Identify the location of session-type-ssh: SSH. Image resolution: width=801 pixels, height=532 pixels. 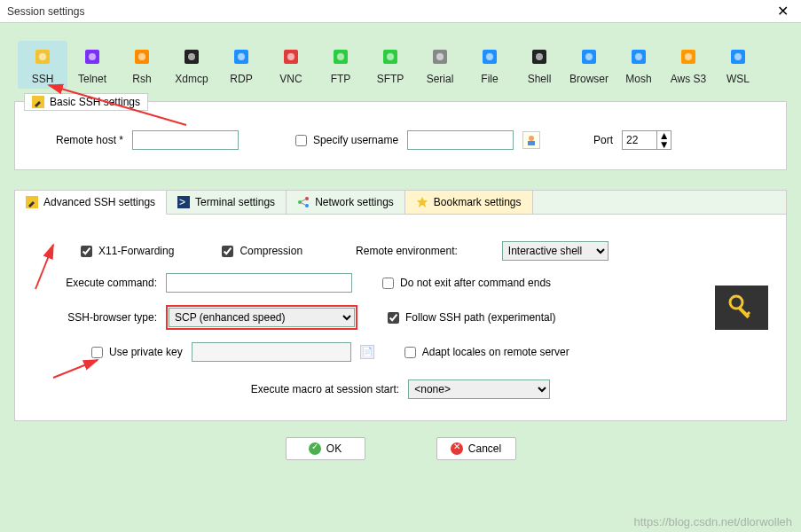
(43, 65).